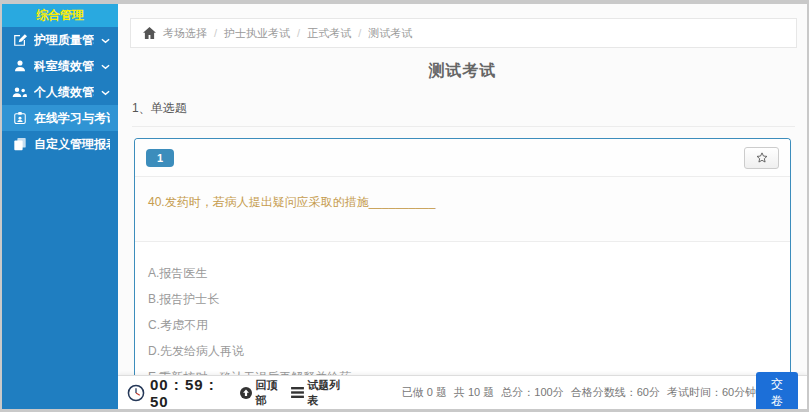 The image size is (809, 412). I want to click on sidebar-item-label: 自定义管理报表, so click(72, 144).